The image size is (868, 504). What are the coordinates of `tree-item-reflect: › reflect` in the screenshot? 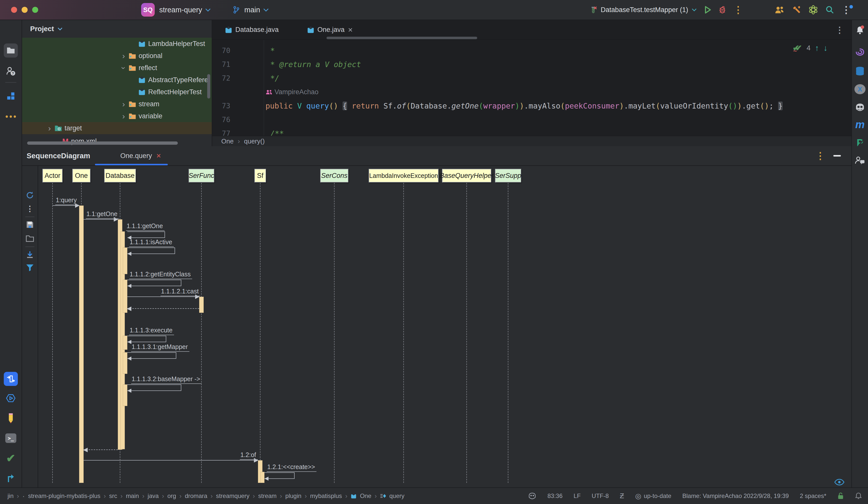 It's located at (117, 68).